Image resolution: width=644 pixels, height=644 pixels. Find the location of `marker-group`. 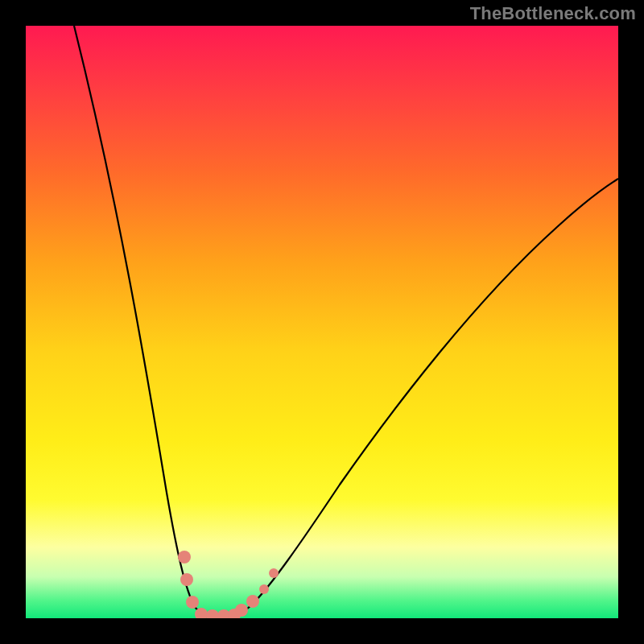

marker-group is located at coordinates (229, 584).